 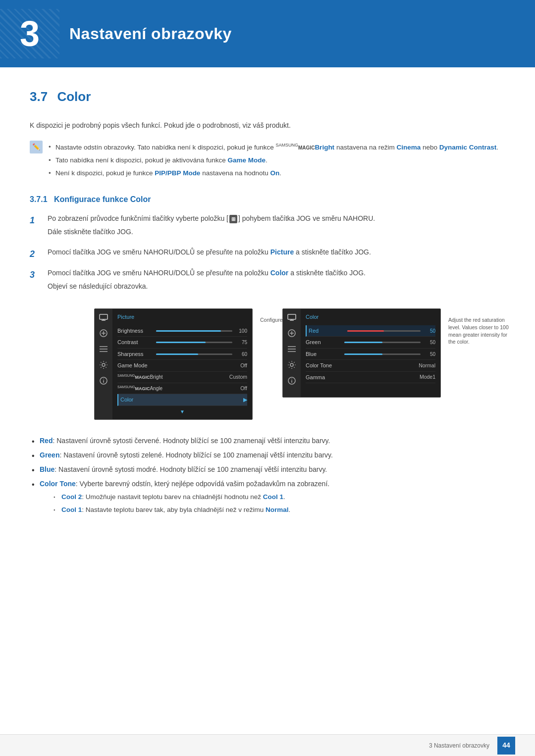 What do you see at coordinates (35, 275) in the screenshot?
I see `step-number-3: 3` at bounding box center [35, 275].